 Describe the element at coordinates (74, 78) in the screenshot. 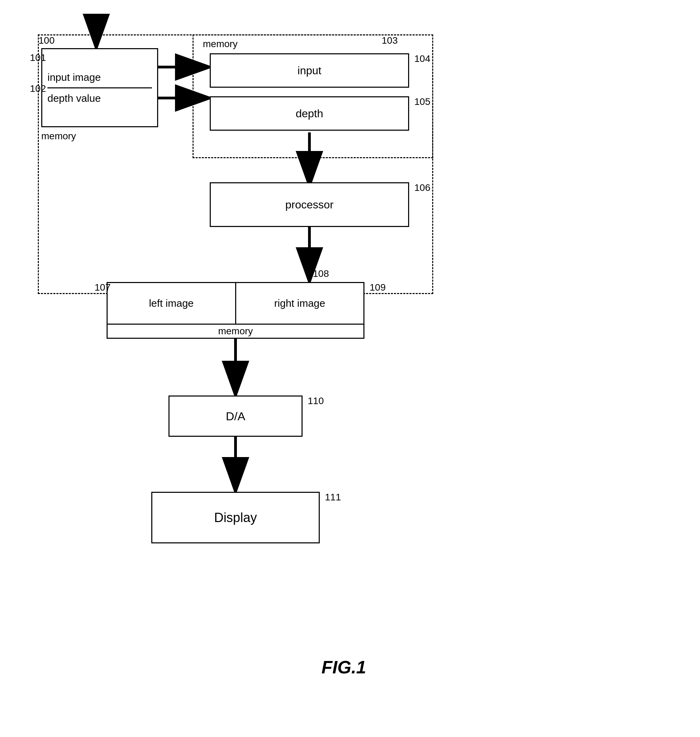

I see `input-image-label: input image` at that location.